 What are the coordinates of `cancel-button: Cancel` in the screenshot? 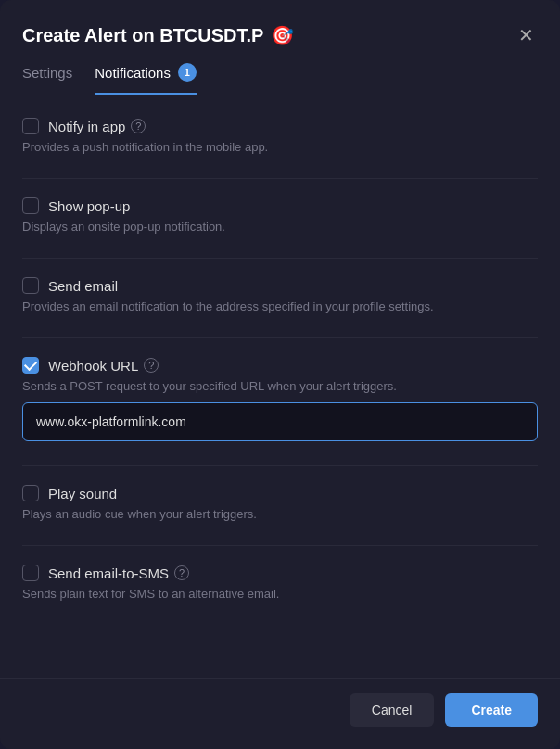 It's located at (392, 710).